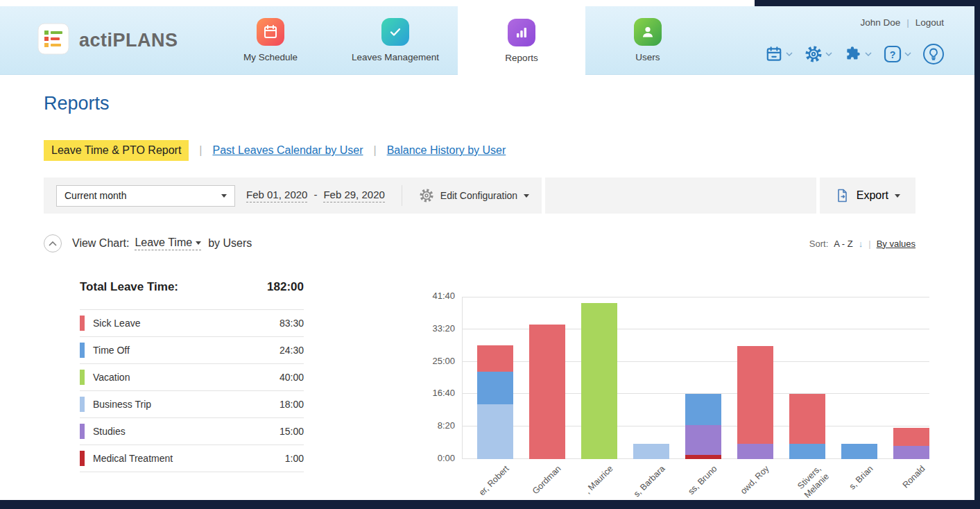 The image size is (980, 509). Describe the element at coordinates (474, 196) in the screenshot. I see `edit-configuration-button: Edit Configuration` at that location.